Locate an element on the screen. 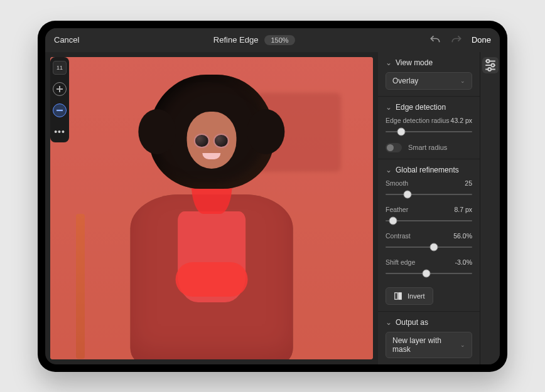  edge-detection-header: ⌄ Edge detection is located at coordinates (429, 107).